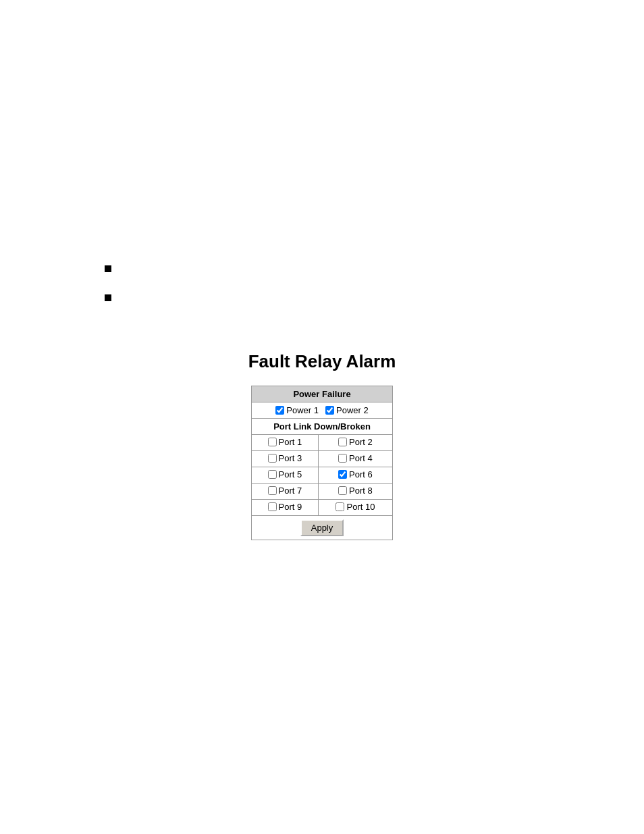 This screenshot has width=644, height=834. I want to click on port7-label: Port 7, so click(290, 490).